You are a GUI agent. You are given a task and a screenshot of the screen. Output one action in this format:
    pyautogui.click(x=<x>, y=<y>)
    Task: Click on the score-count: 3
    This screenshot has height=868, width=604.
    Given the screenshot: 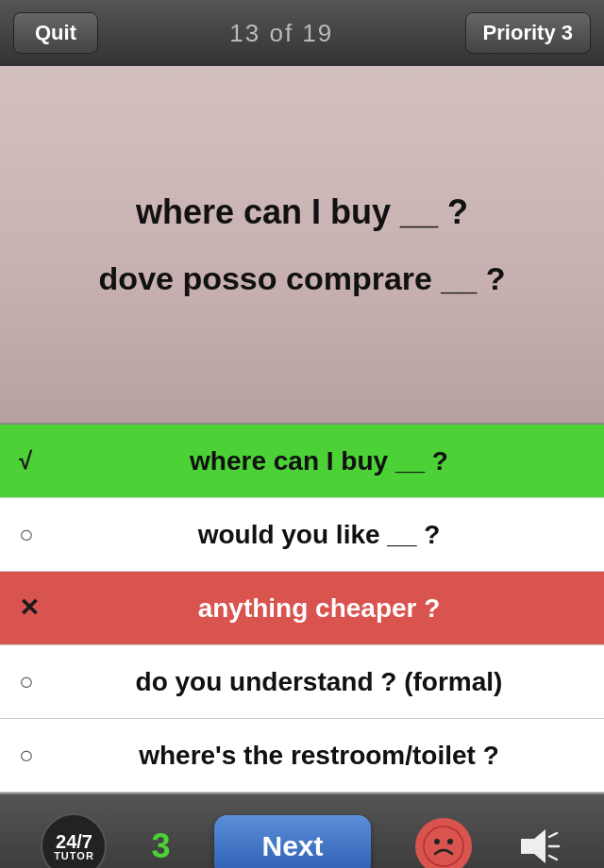 What is the action you would take?
    pyautogui.click(x=160, y=846)
    